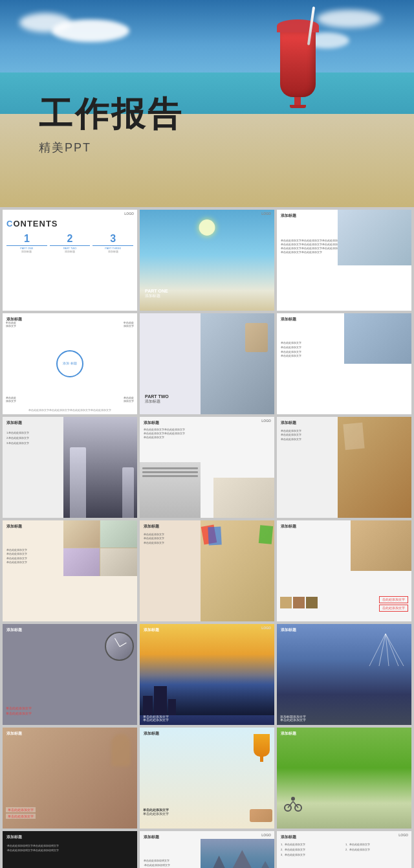 Image resolution: width=414 pixels, height=868 pixels. What do you see at coordinates (70, 674) in the screenshot?
I see `slide-13-inner: 添加标题 单击此处添加文字 单击此处添加文字` at bounding box center [70, 674].